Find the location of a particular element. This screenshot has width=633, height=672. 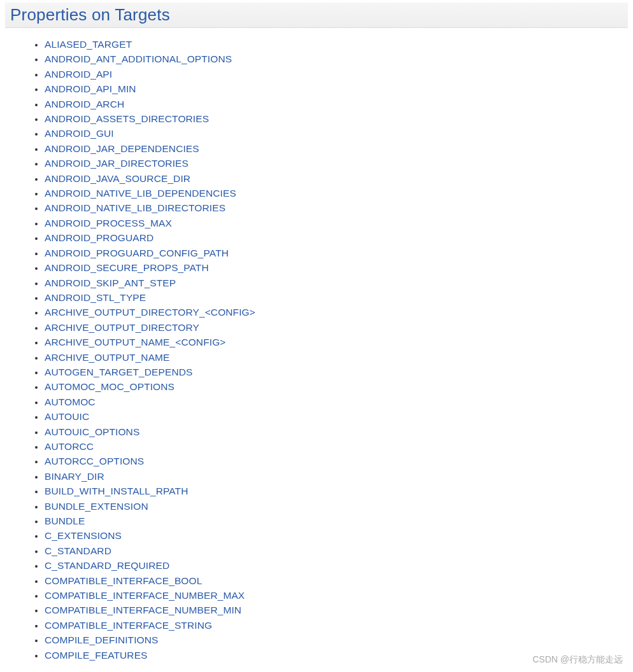

property-link: C_EXTENSIONS is located at coordinates (83, 536).